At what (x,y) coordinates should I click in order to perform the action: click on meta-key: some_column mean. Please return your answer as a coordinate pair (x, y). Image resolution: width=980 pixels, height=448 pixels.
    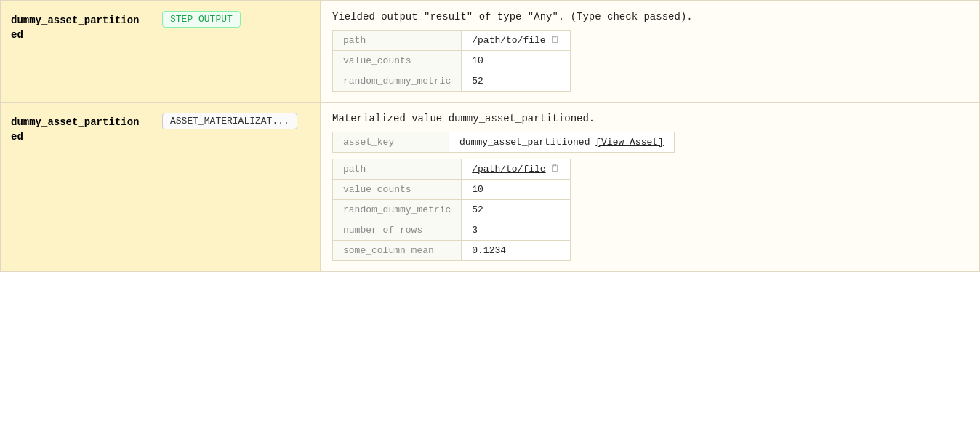
    Looking at the image, I should click on (397, 251).